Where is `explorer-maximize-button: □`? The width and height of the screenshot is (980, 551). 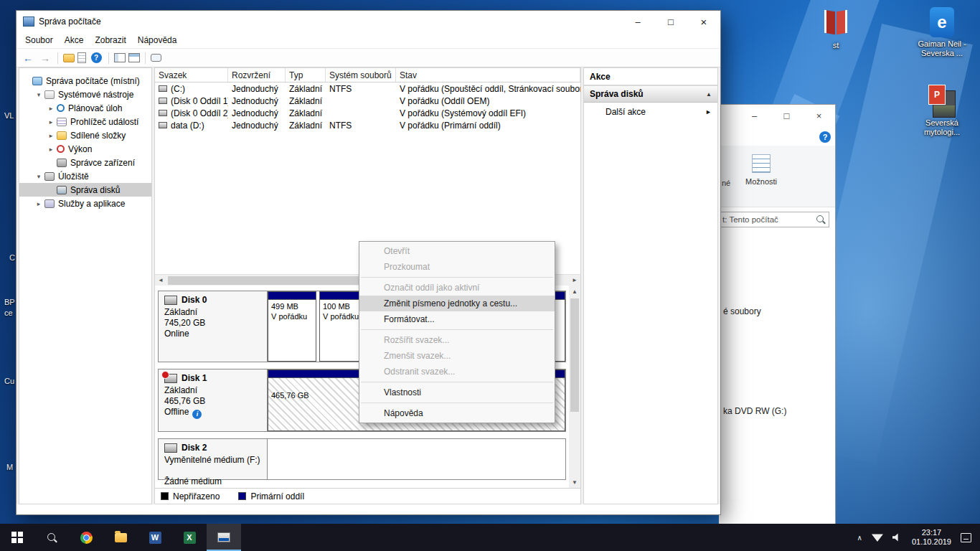
explorer-maximize-button: □ is located at coordinates (786, 116).